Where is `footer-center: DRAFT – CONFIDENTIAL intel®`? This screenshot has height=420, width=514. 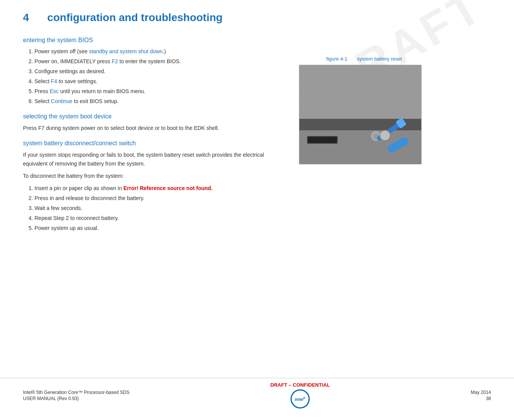 footer-center: DRAFT – CONFIDENTIAL intel® is located at coordinates (300, 395).